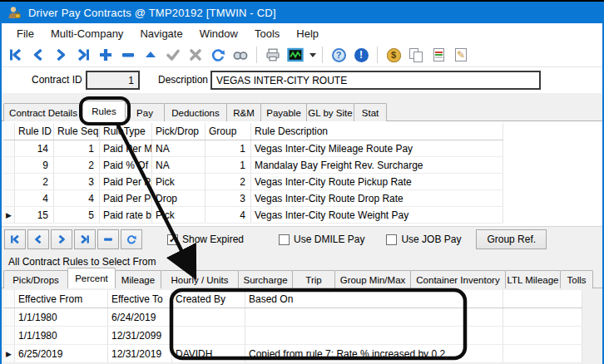  Describe the element at coordinates (161, 33) in the screenshot. I see `menu-navigate: Navigate` at that location.